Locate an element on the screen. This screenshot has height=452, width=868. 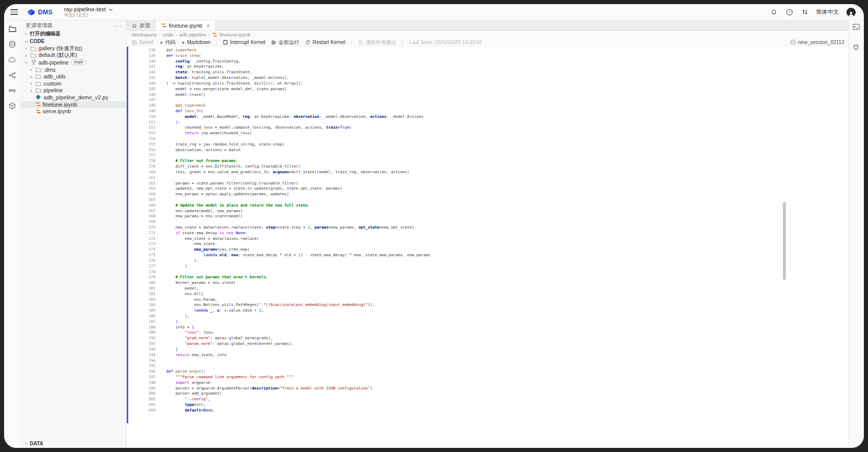
code-line-158: 158 # Filter out frozen params. is located at coordinates (487, 161).